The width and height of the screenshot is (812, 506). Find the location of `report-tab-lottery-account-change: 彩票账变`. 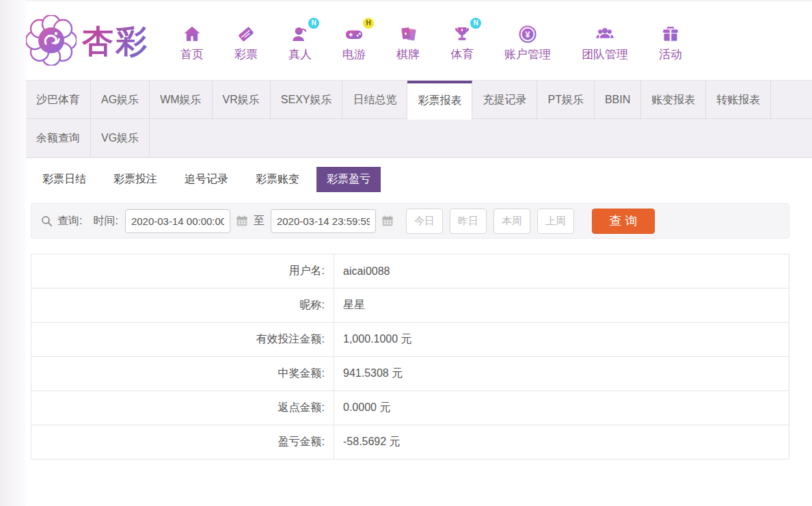

report-tab-lottery-account-change: 彩票账变 is located at coordinates (278, 179).